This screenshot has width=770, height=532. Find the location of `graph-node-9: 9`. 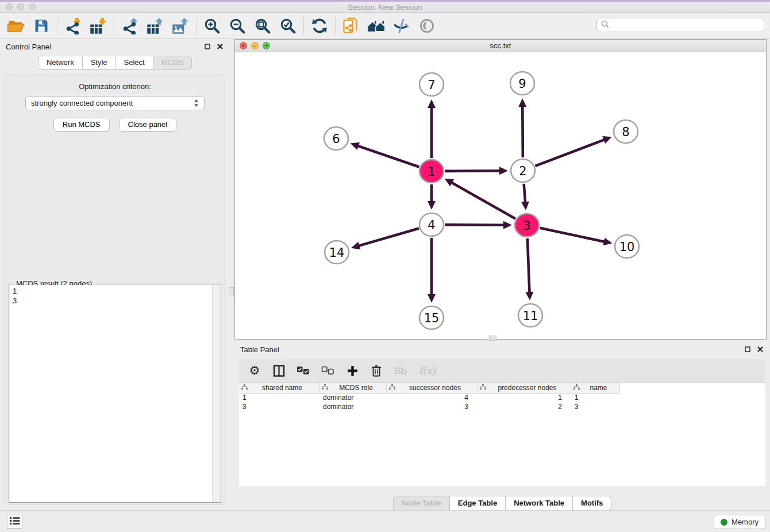

graph-node-9: 9 is located at coordinates (522, 83).